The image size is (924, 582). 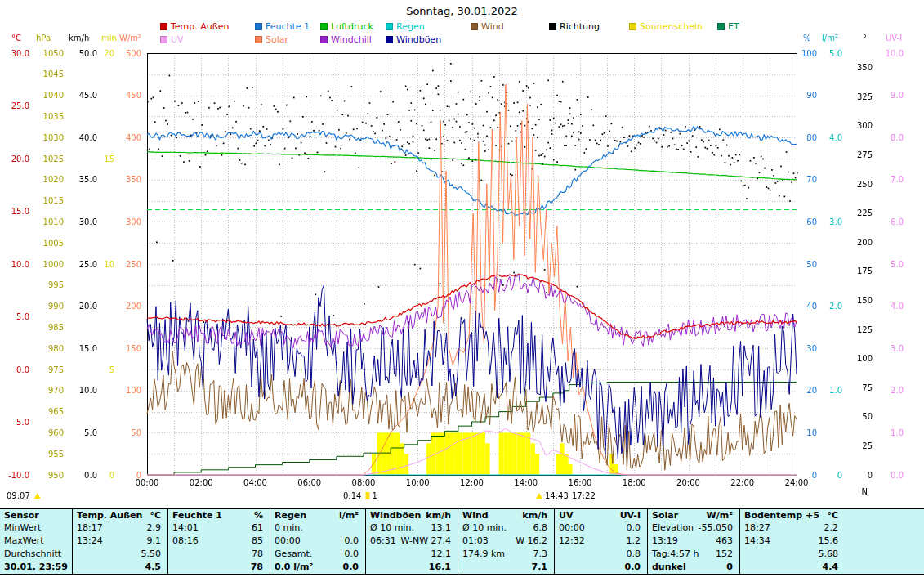 I want to click on stats-row-label: MaxWert, so click(x=36, y=541).